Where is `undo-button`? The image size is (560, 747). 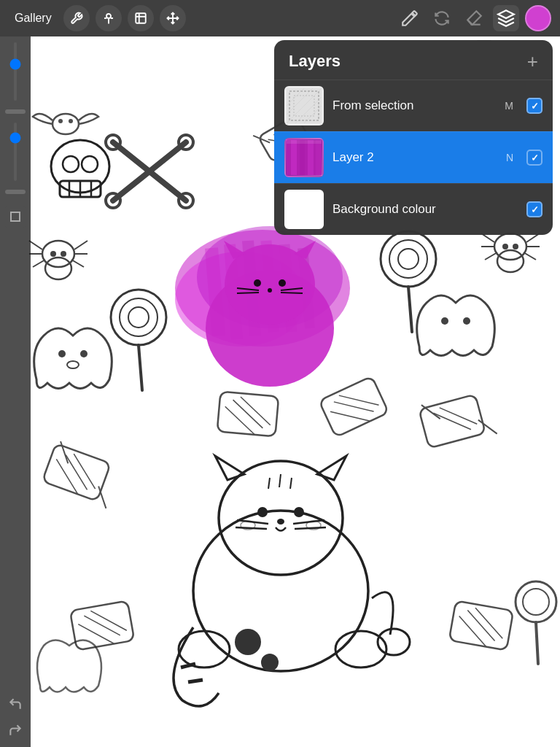 undo-button is located at coordinates (15, 704).